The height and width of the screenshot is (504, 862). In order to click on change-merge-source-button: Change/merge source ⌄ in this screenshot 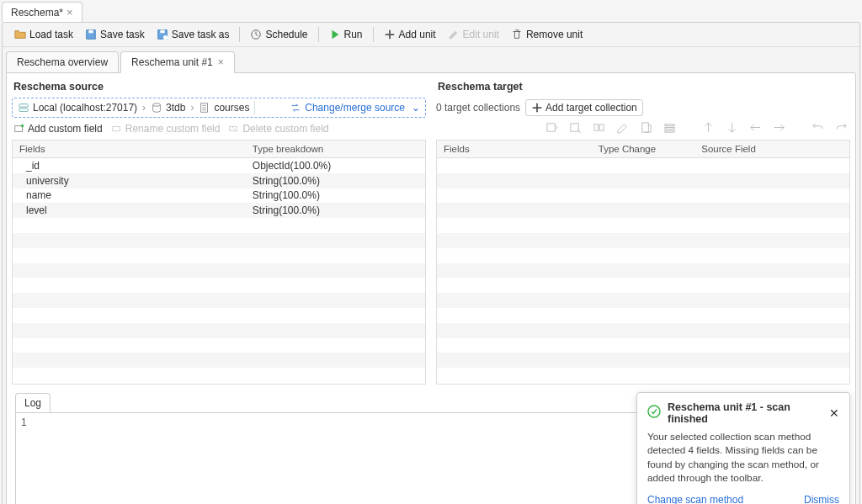, I will do `click(354, 108)`.